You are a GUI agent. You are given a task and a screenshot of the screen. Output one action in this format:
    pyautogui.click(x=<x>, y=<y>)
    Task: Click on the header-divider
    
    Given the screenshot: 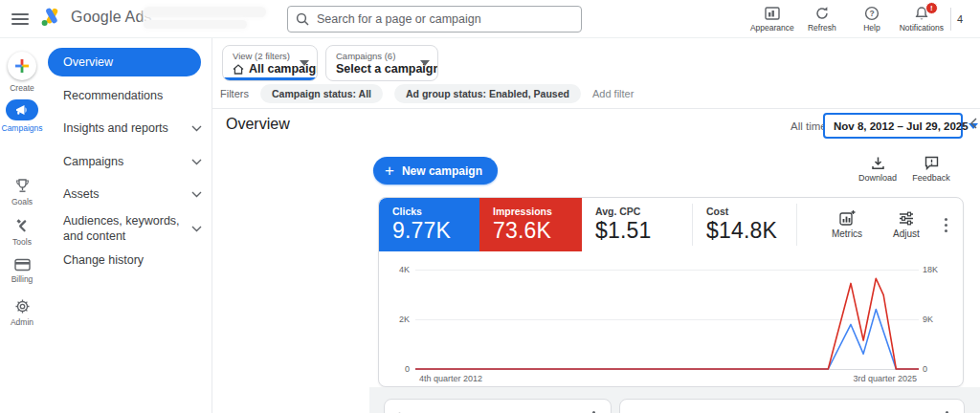 What is the action you would take?
    pyautogui.click(x=596, y=109)
    